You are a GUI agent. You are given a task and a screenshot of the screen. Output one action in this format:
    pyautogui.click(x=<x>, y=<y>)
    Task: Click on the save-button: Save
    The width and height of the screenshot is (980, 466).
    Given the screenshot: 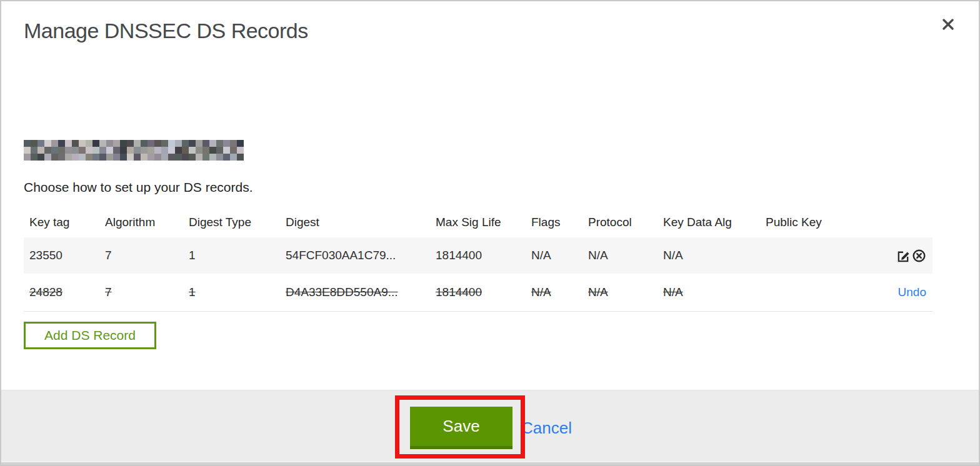 What is the action you would take?
    pyautogui.click(x=461, y=428)
    